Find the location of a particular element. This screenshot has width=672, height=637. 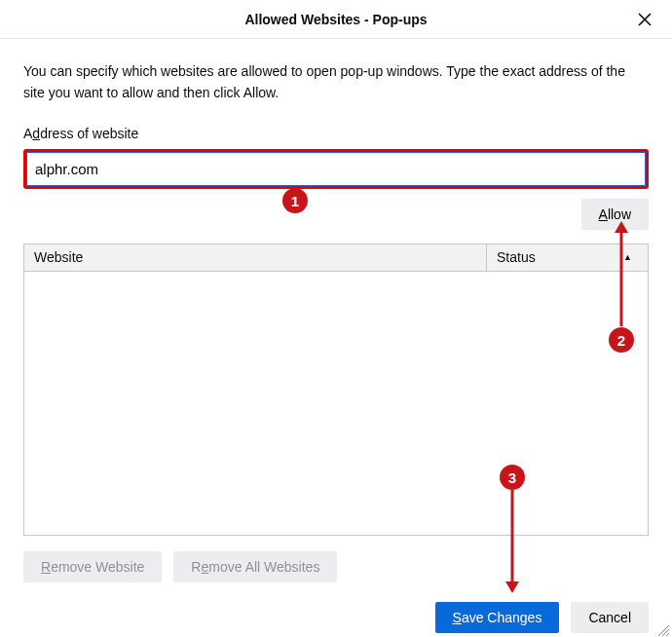

dialog-titlebar: Allowed Websites - Pop-ups is located at coordinates (336, 19).